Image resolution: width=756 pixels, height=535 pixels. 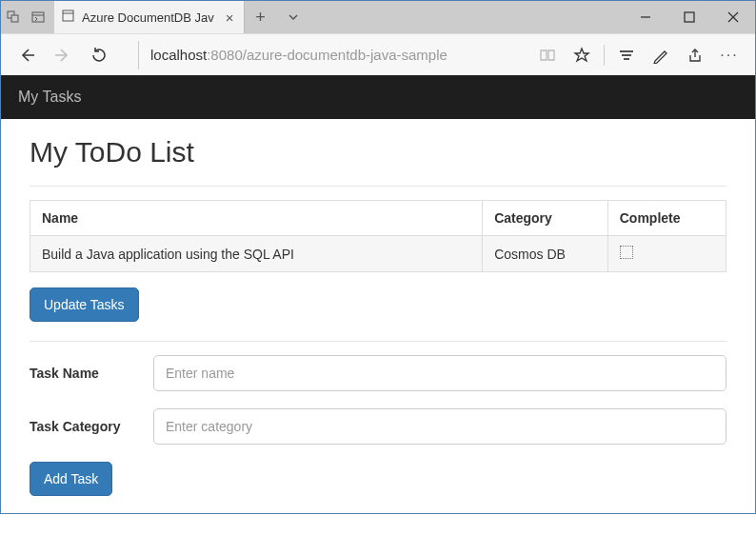 I want to click on tab-overflow-icon, so click(x=293, y=17).